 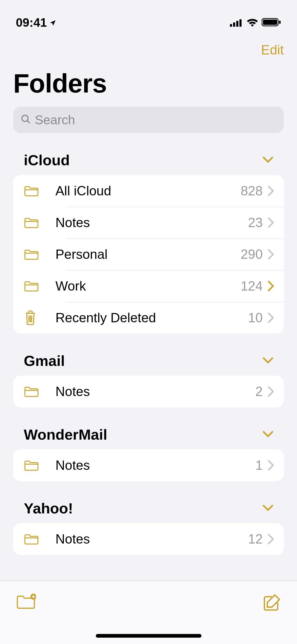 What do you see at coordinates (31, 22) in the screenshot?
I see `status-time: 09:41` at bounding box center [31, 22].